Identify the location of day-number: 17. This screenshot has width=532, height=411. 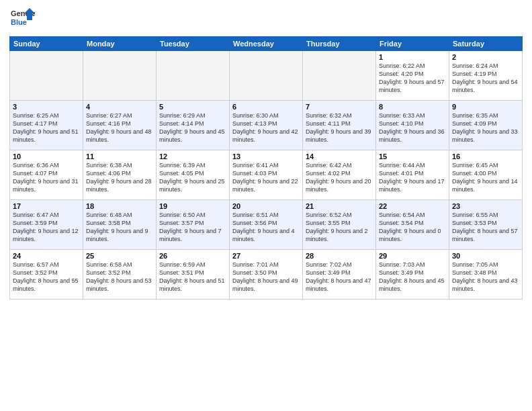
(46, 206).